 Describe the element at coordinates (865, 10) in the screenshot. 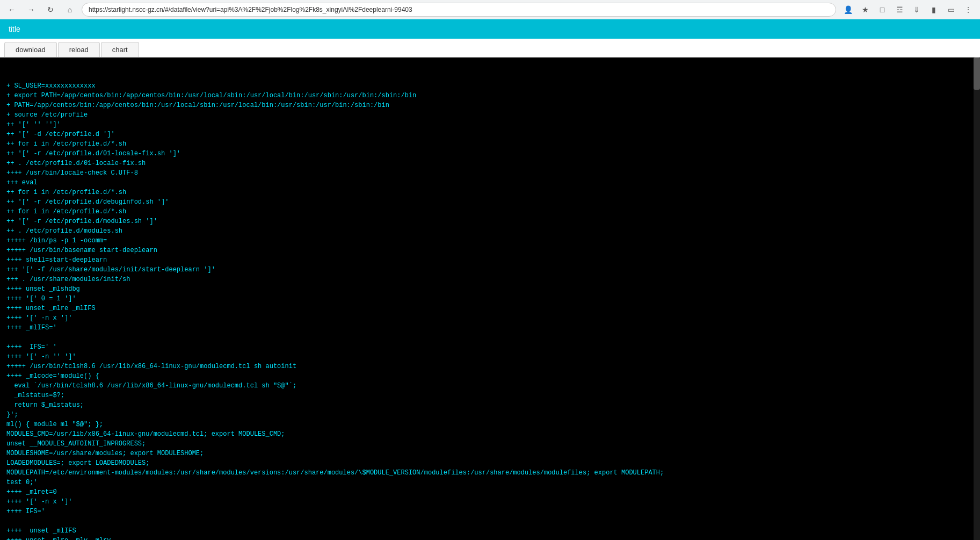

I see `star-icon: ★` at that location.